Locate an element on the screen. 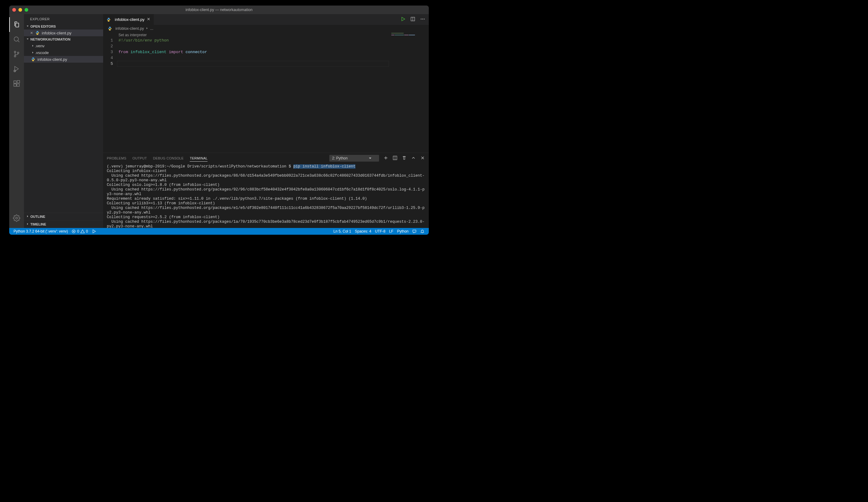 The height and width of the screenshot is (502, 868). window-title: infoblox-client.py — networkautomation is located at coordinates (219, 10).